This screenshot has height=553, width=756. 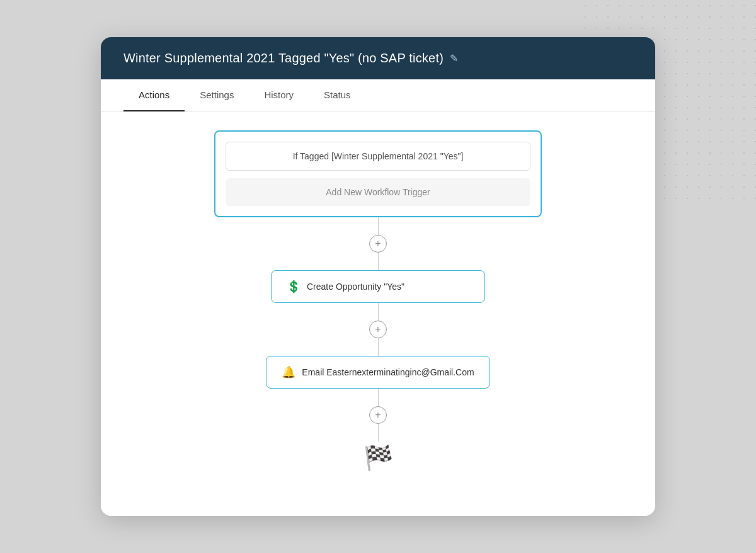 What do you see at coordinates (338, 96) in the screenshot?
I see `tab-status: Status` at bounding box center [338, 96].